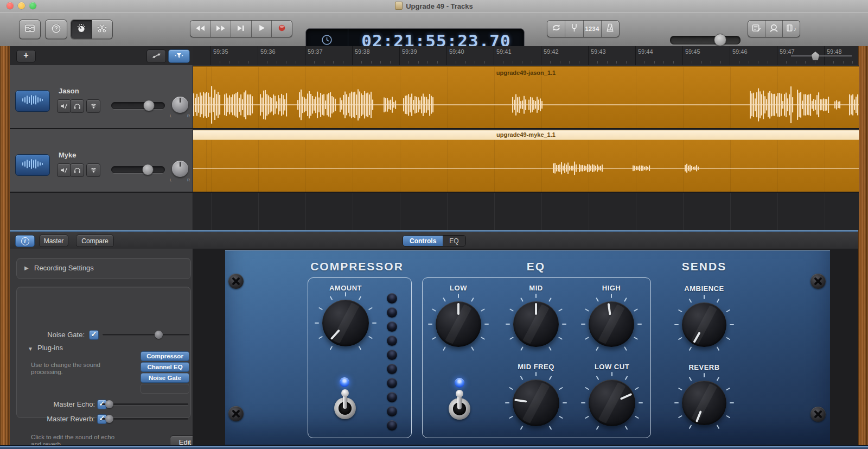 This screenshot has width=868, height=449. What do you see at coordinates (821, 56) in the screenshot?
I see `horizontal-zoom-slider` at bounding box center [821, 56].